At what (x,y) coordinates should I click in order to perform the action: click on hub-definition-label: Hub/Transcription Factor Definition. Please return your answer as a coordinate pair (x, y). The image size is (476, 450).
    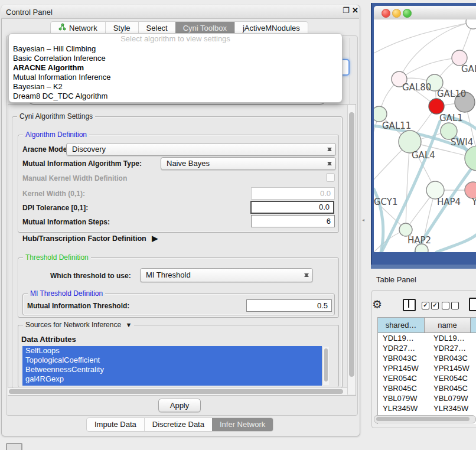
    Looking at the image, I should click on (84, 239).